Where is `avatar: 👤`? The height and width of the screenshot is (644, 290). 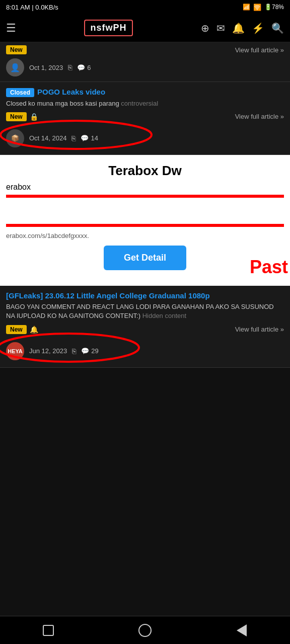 avatar: 👤 is located at coordinates (15, 67).